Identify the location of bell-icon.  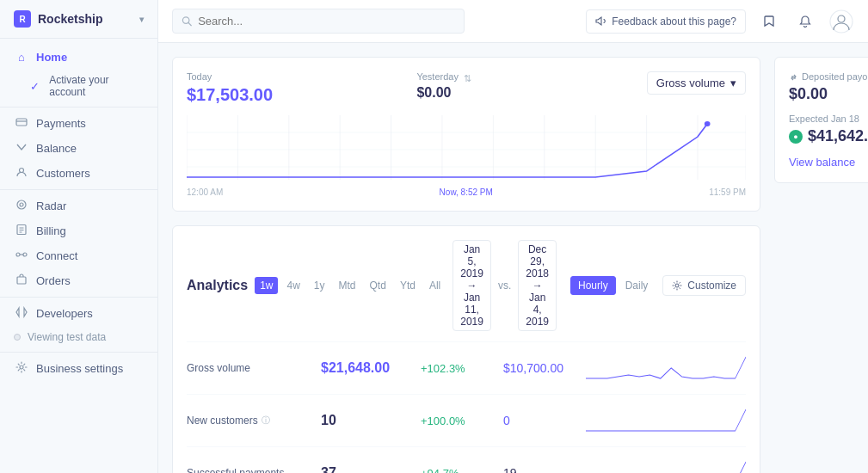
(805, 22).